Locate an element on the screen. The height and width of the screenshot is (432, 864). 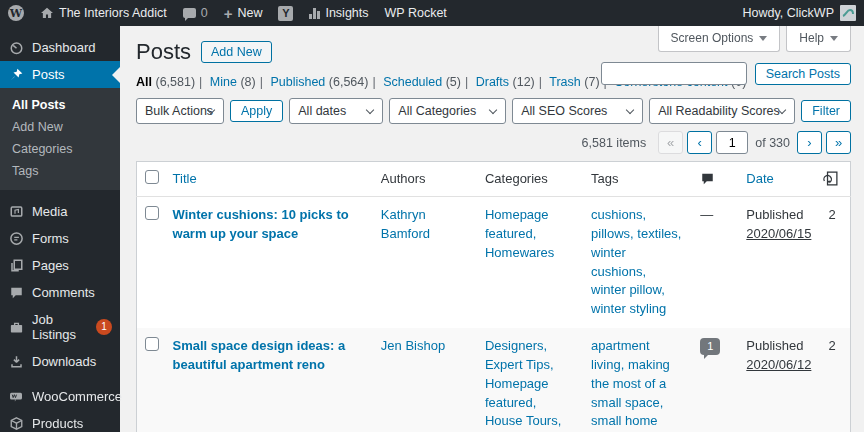
revision-count: 2 is located at coordinates (832, 263).